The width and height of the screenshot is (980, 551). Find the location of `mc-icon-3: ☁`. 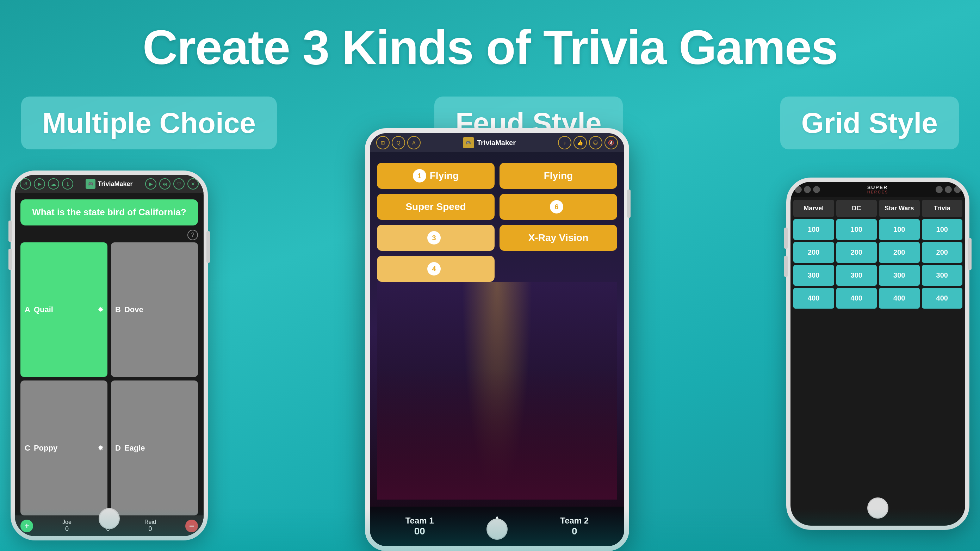

mc-icon-3: ☁ is located at coordinates (54, 184).